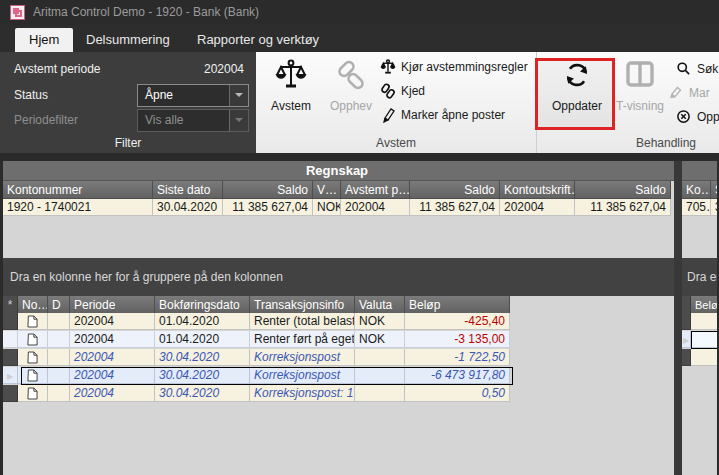 The height and width of the screenshot is (475, 719). I want to click on cell-info: Korreksjonspost: 1…, so click(302, 394).